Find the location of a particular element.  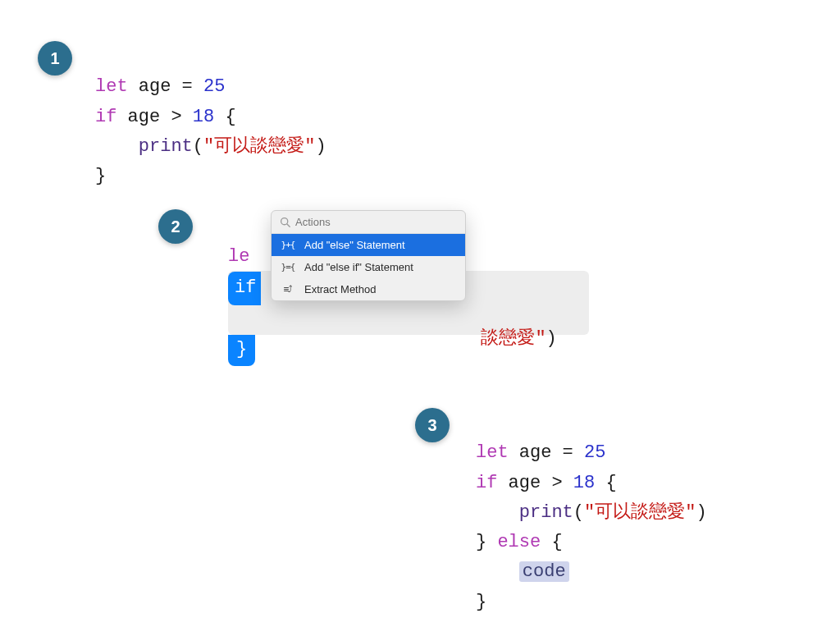

code-placeholder: code is located at coordinates (545, 571).